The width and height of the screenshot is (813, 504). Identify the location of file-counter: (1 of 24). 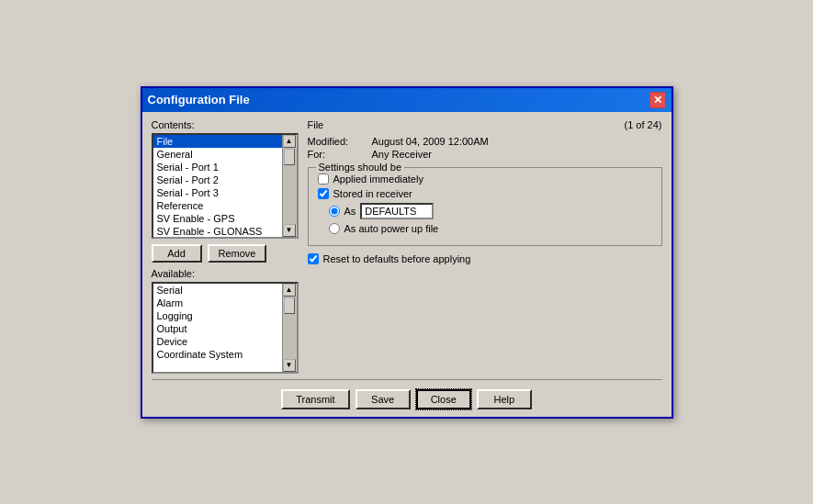
(643, 125).